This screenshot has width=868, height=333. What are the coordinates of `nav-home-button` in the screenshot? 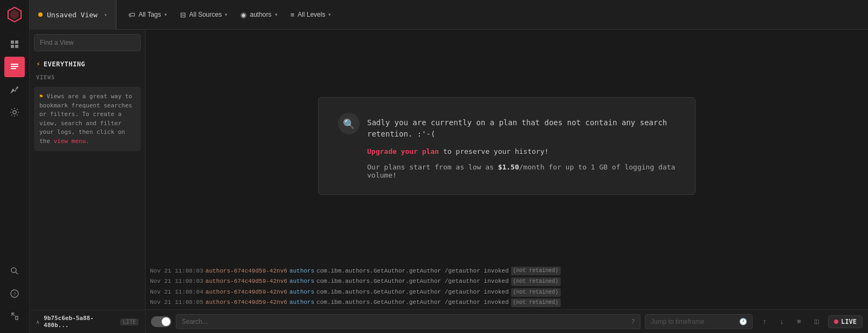 It's located at (15, 44).